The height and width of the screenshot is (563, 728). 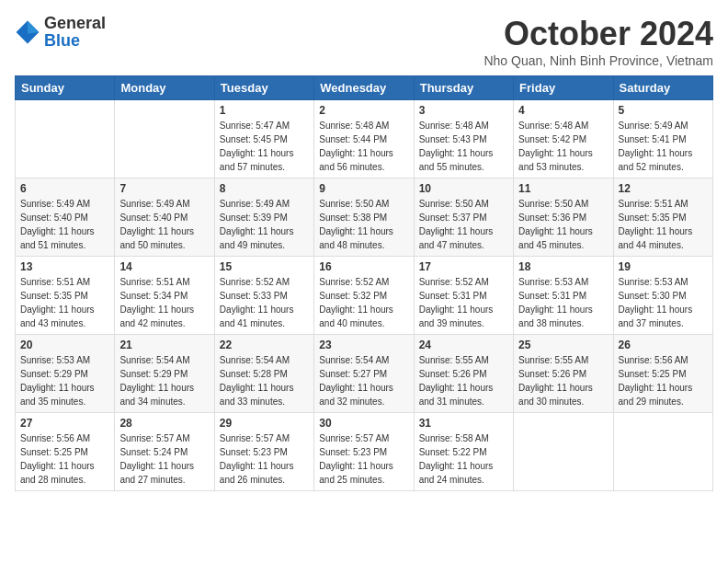 What do you see at coordinates (364, 303) in the screenshot?
I see `day-info: Sunrise: 5:52 AMSunset: 5:32 PMDaylight:…` at bounding box center [364, 303].